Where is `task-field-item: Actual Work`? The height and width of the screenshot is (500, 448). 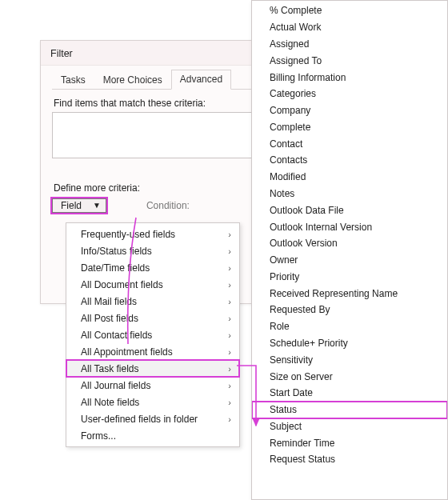
task-field-item: Actual Work is located at coordinates (350, 27).